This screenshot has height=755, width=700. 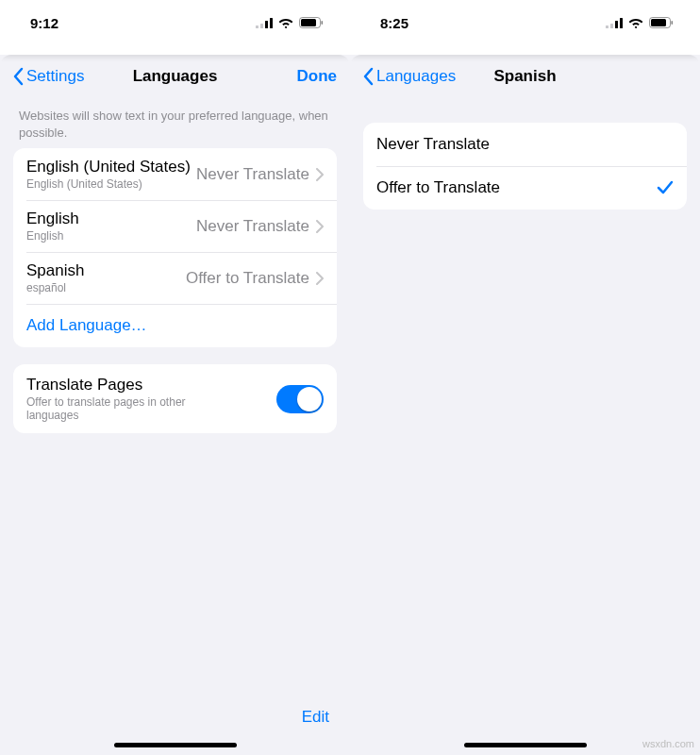 I want to click on language-title: English (United States), so click(x=108, y=167).